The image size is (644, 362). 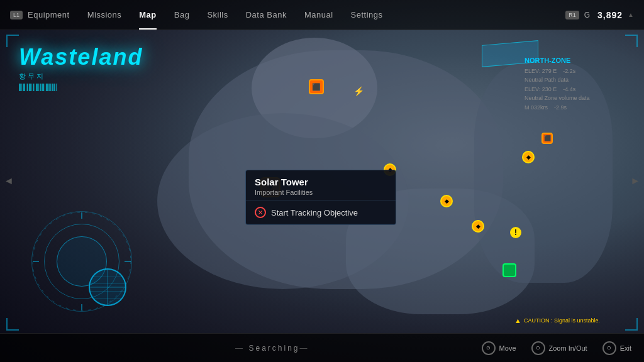 I want to click on marker-yellow-3: ◆, so click(x=478, y=226).